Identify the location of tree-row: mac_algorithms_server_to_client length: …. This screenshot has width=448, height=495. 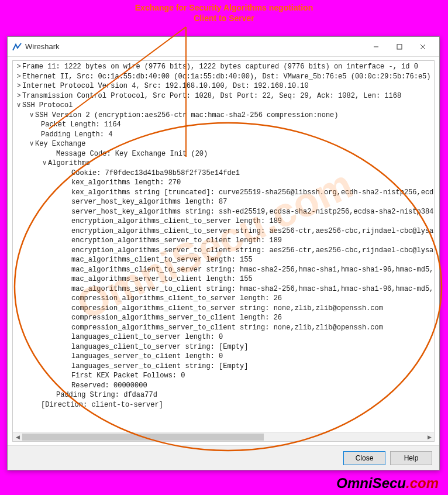
(223, 280).